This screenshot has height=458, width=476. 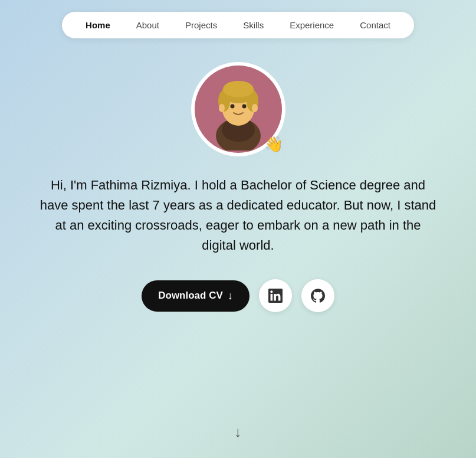 I want to click on nav-skills: Skills, so click(x=254, y=25).